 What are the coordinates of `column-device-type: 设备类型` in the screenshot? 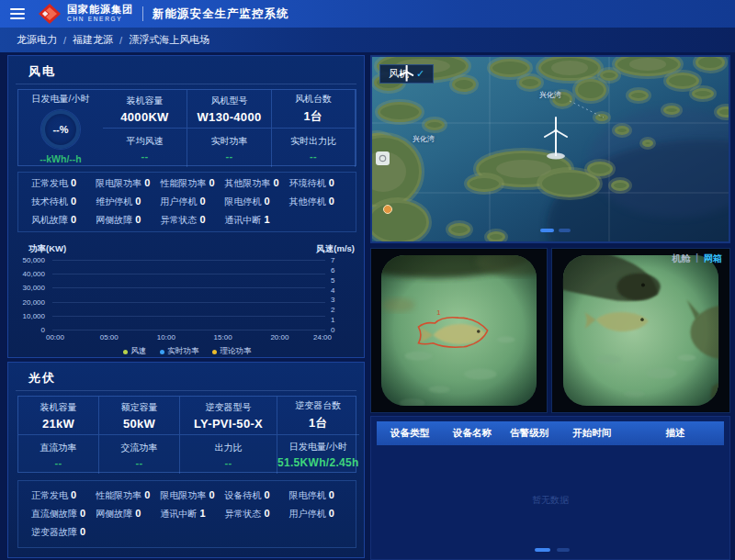 It's located at (410, 433).